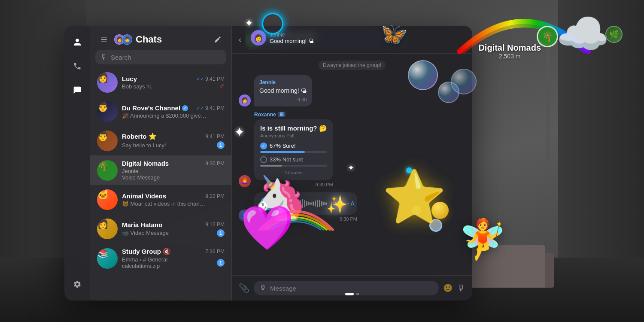 The width and height of the screenshot is (644, 322). What do you see at coordinates (245, 181) in the screenshot?
I see `msg-avatar-roxanne: 👩‍🦰` at bounding box center [245, 181].